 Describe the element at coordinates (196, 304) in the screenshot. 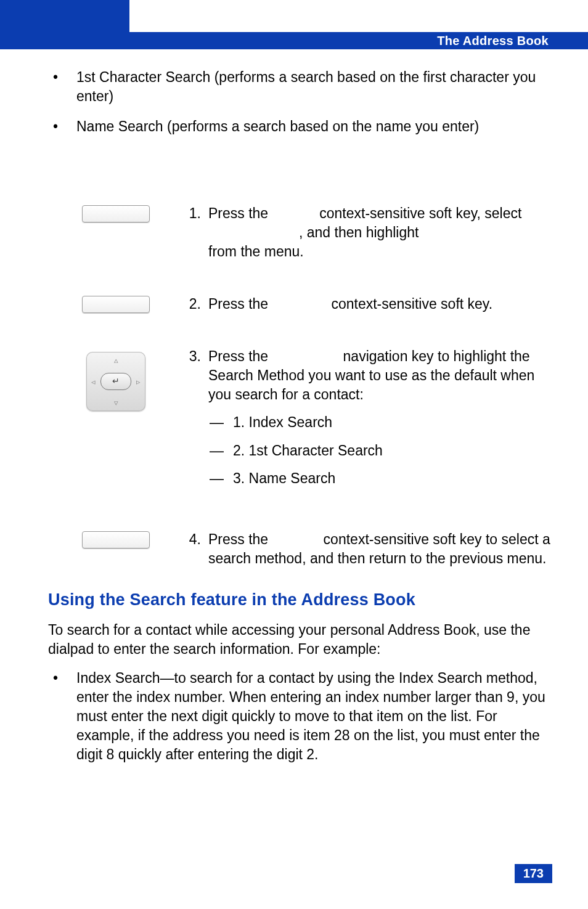

I see `step-number: 2.` at that location.